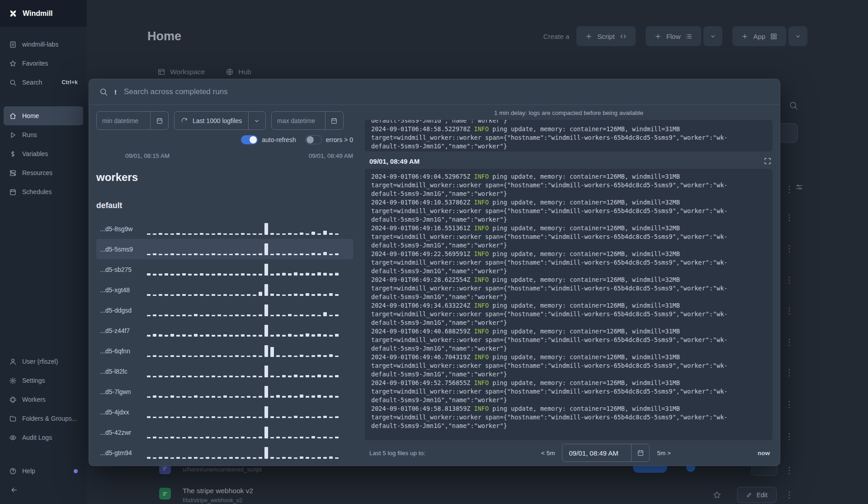 This screenshot has width=868, height=504. Describe the element at coordinates (394, 161) in the screenshot. I see `log-section-timestamp: 09/01, 08:49 AM` at that location.